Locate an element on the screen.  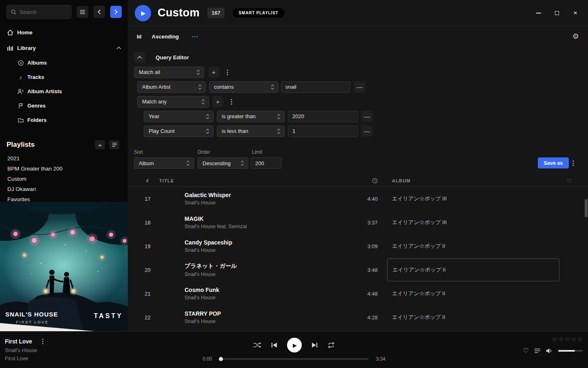
sidebar-item-label: Tracks is located at coordinates (36, 77).